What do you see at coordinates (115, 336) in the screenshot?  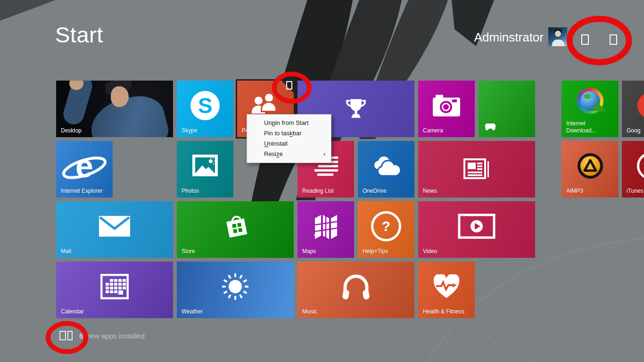 I see `new-apps-message: new apps installed` at bounding box center [115, 336].